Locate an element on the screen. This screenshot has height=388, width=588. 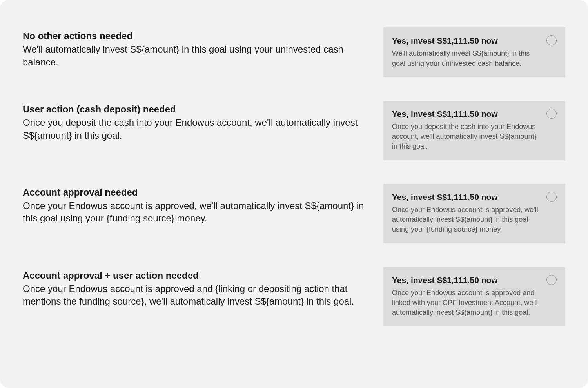
scenario-body: Once your Endowus account is approved an… is located at coordinates (194, 296).